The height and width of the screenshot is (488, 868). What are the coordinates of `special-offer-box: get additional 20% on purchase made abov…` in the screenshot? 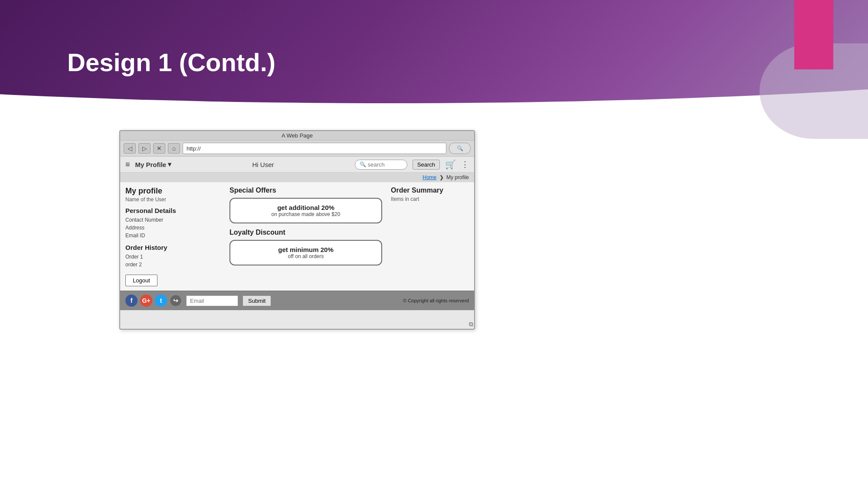 It's located at (306, 211).